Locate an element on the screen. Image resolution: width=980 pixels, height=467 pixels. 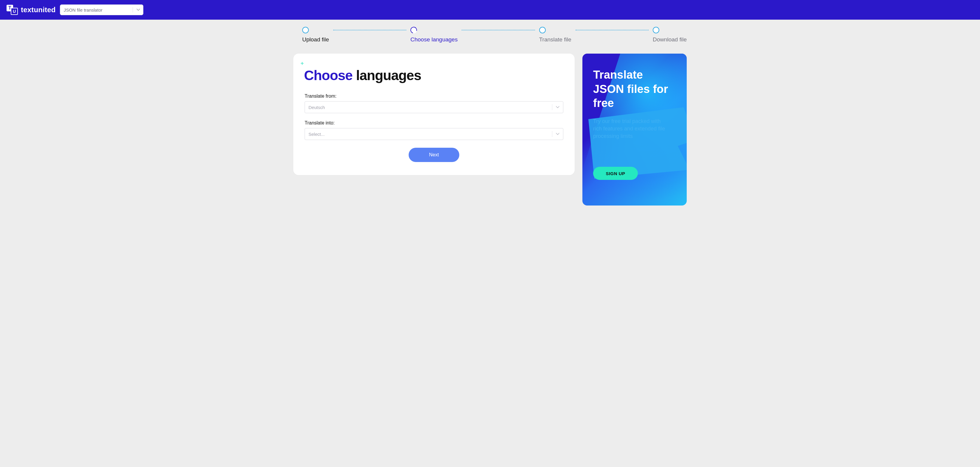
brand-logo-icon: T U is located at coordinates (13, 10).